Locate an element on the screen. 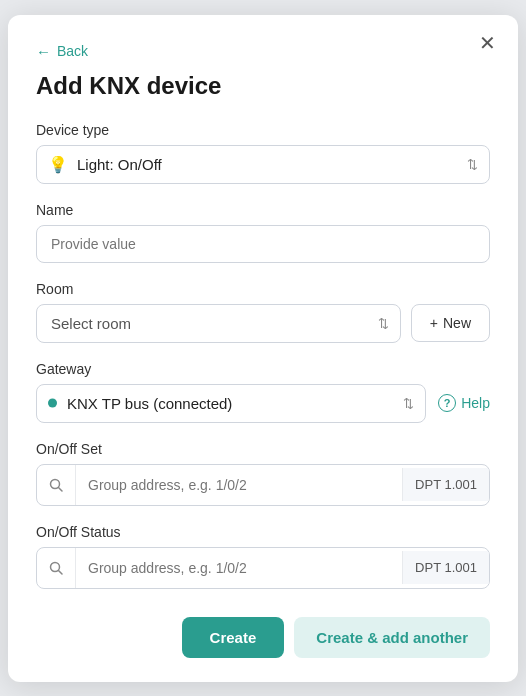 This screenshot has height=696, width=526. name-label: Name is located at coordinates (263, 210).